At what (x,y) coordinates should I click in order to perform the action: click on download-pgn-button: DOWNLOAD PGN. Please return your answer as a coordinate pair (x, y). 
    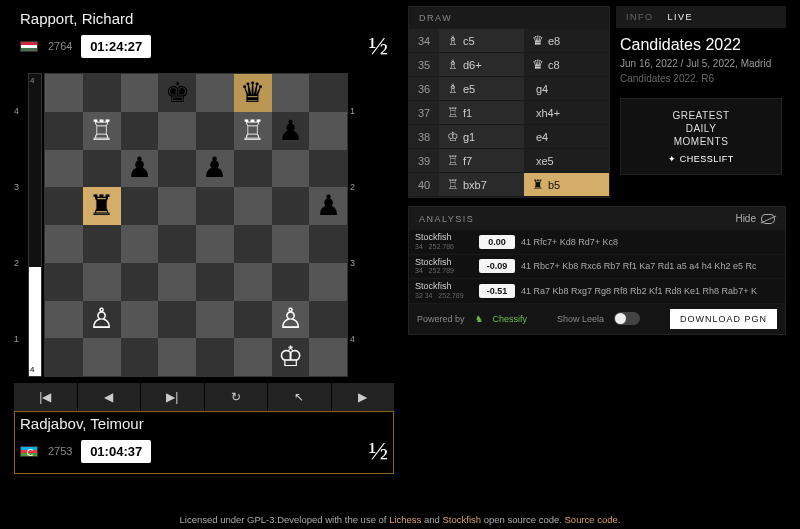
    Looking at the image, I should click on (724, 319).